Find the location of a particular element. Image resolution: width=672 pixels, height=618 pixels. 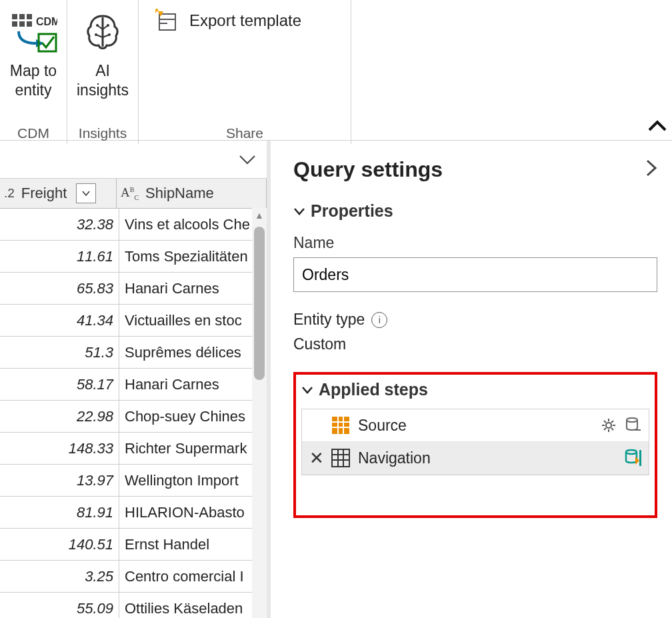

cell-shipname: HILARION-Abasto is located at coordinates (193, 512).